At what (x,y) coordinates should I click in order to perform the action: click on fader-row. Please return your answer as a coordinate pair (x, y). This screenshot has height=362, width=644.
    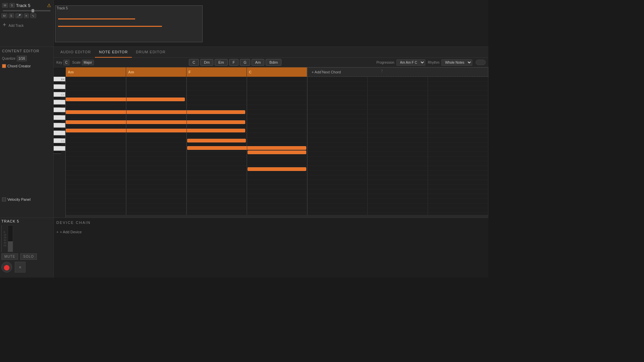
    Looking at the image, I should click on (27, 11).